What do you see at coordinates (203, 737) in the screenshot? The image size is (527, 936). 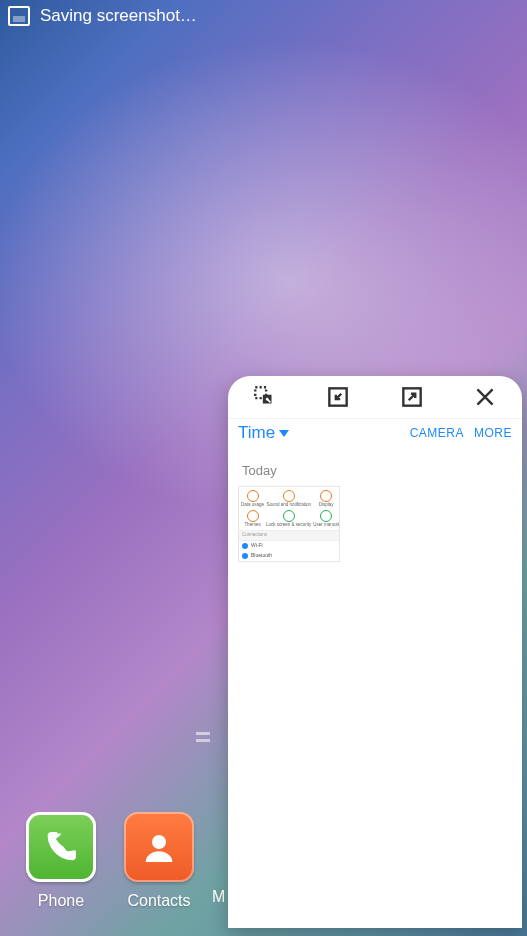 I see `resize-handle-icon` at bounding box center [203, 737].